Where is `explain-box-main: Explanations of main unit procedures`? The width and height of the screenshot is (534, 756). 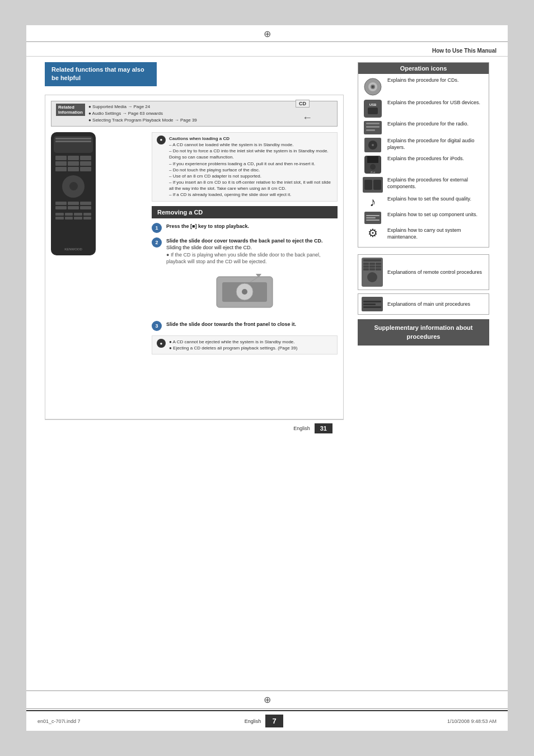 explain-box-main: Explanations of main unit procedures is located at coordinates (423, 304).